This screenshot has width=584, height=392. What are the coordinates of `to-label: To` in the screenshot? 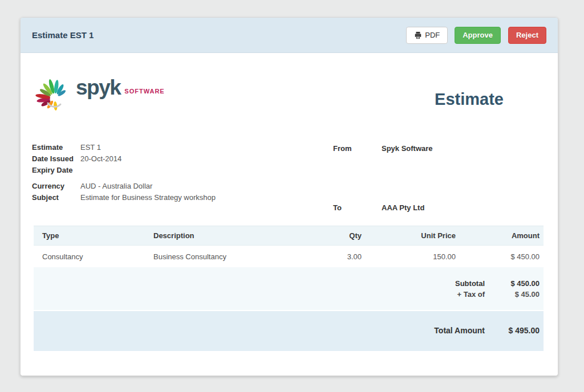 It's located at (357, 207).